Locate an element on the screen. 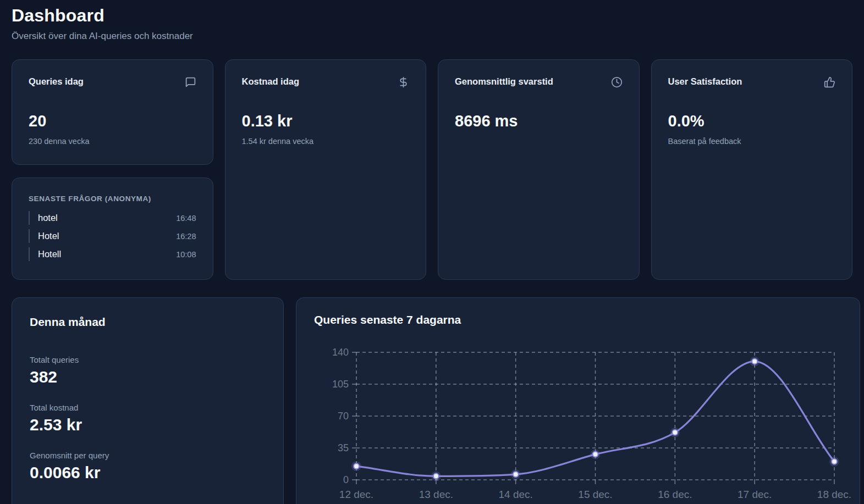  stat-card-label: User Satisfaction is located at coordinates (705, 81).